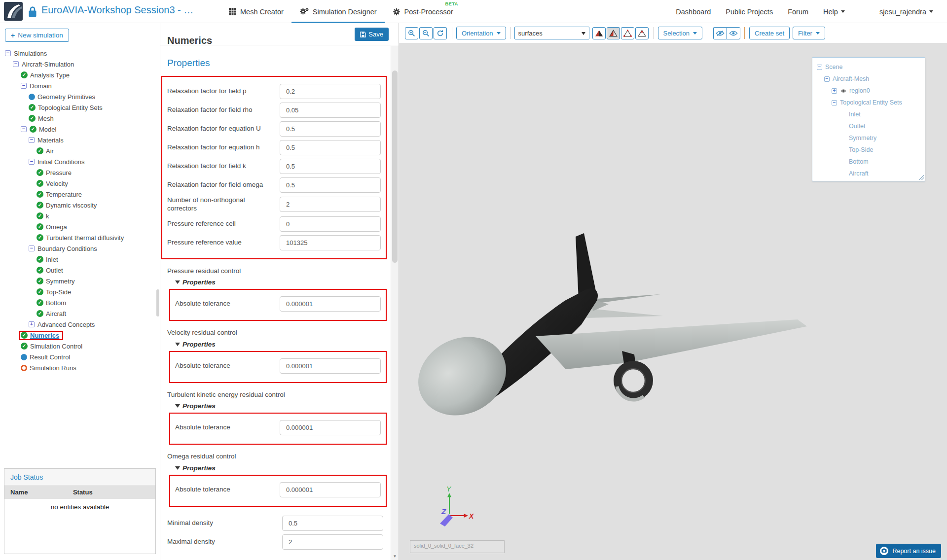 The width and height of the screenshot is (947, 560). I want to click on scene-item-region0: +region0, so click(869, 91).